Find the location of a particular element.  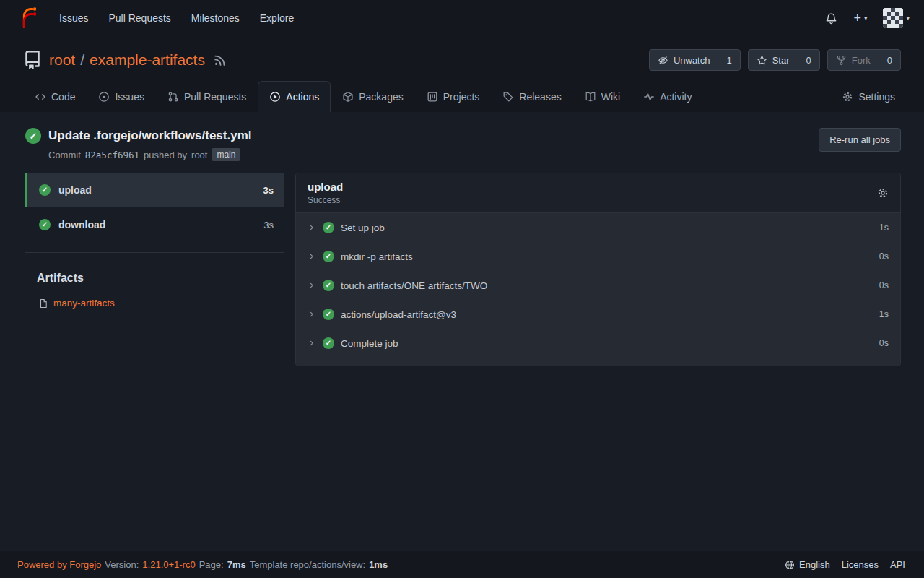

step-name: mkdir -p artifacts is located at coordinates (377, 257).